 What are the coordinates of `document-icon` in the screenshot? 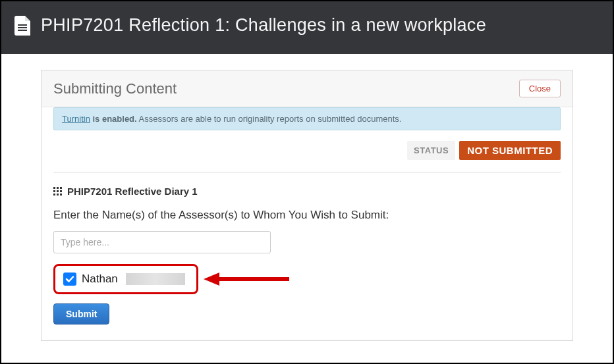 It's located at (22, 26).